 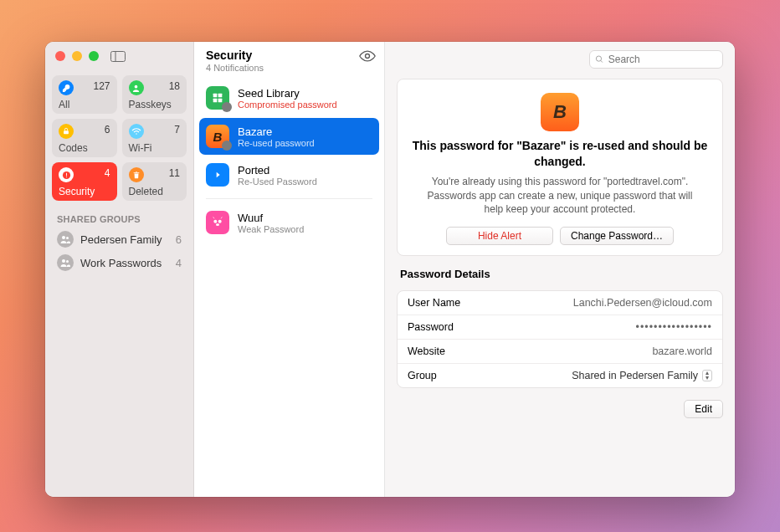 I want to click on edit-button: Edit, so click(x=703, y=409).